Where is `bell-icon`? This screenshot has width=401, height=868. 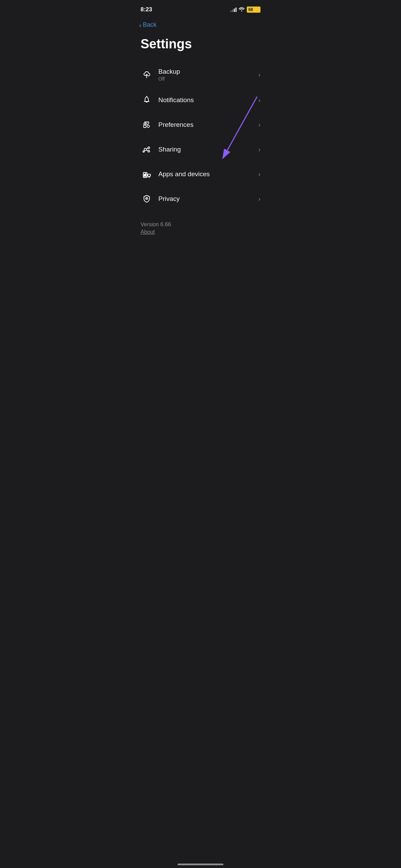
bell-icon is located at coordinates (147, 100).